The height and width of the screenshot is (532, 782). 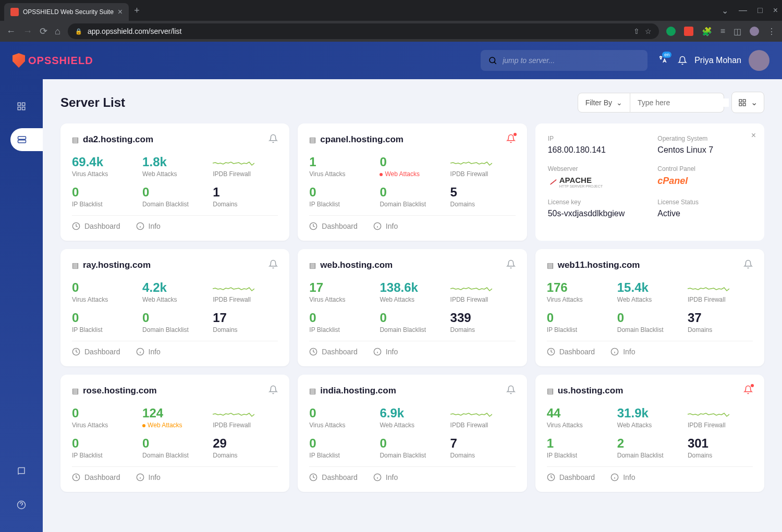 What do you see at coordinates (743, 10) in the screenshot?
I see `minimize-icon: —` at bounding box center [743, 10].